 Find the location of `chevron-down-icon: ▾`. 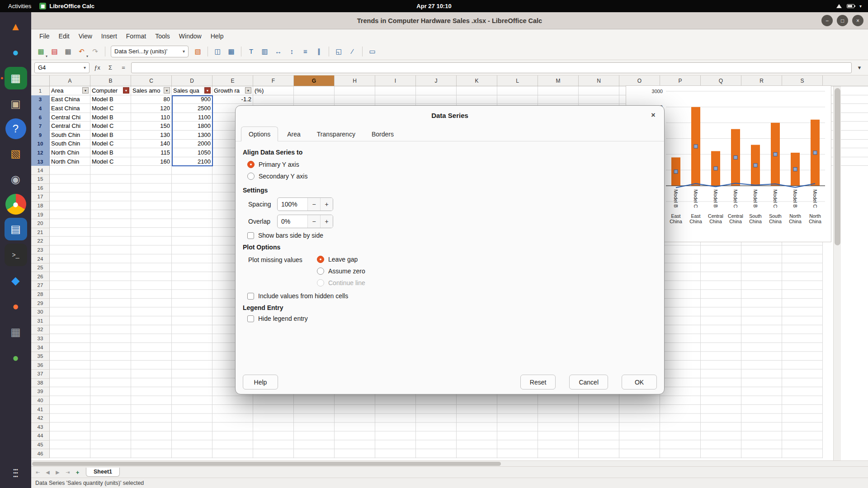

chevron-down-icon: ▾ is located at coordinates (85, 68).